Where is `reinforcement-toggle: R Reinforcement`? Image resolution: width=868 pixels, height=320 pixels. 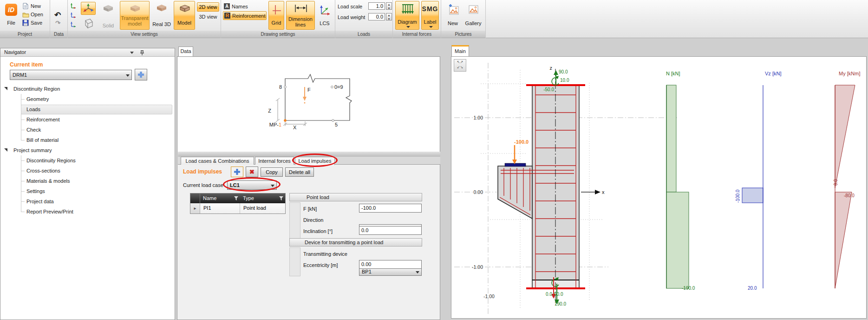
reinforcement-toggle: R Reinforcement is located at coordinates (245, 16).